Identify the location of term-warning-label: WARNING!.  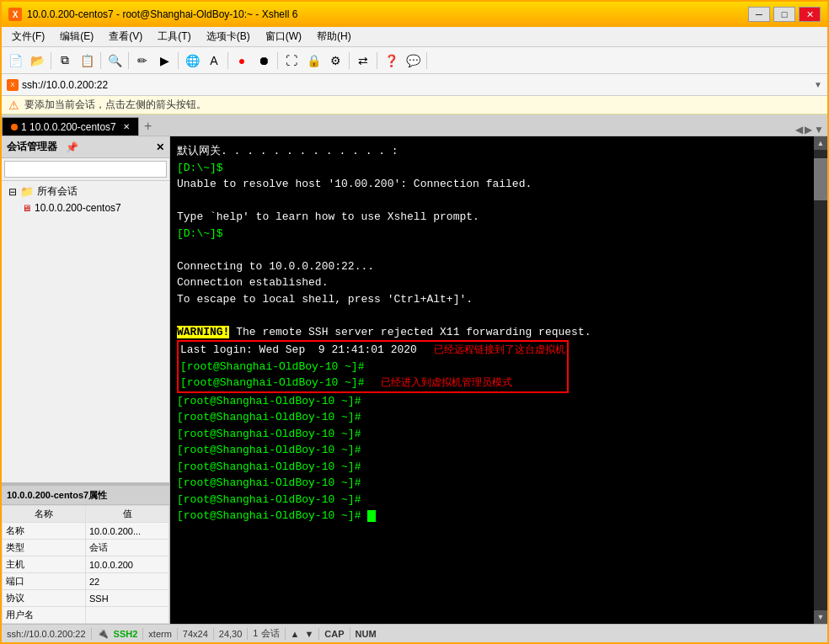
(203, 332).